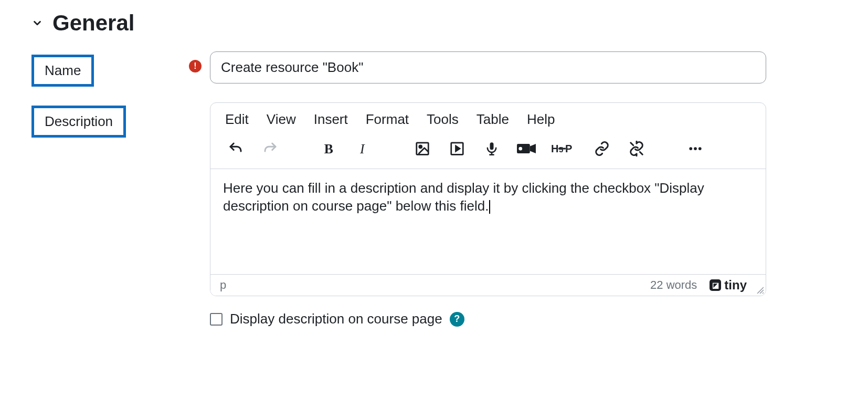 This screenshot has height=418, width=868. I want to click on section-title: General, so click(93, 23).